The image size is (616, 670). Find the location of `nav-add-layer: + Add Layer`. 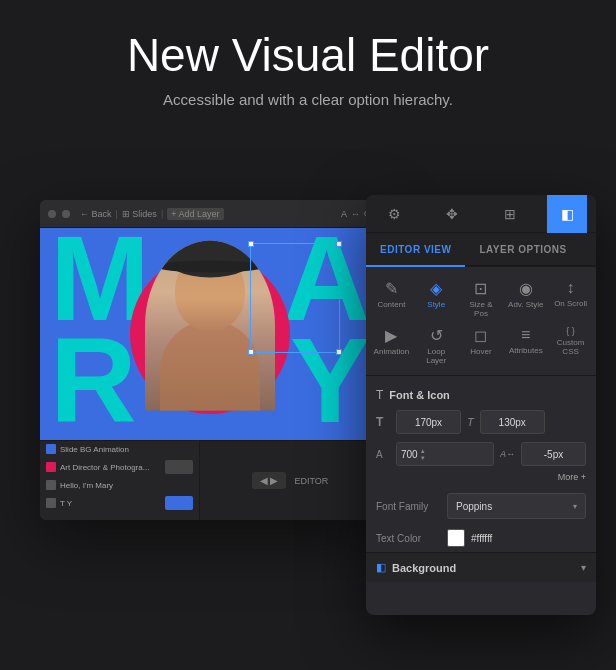

nav-add-layer: + Add Layer is located at coordinates (195, 214).